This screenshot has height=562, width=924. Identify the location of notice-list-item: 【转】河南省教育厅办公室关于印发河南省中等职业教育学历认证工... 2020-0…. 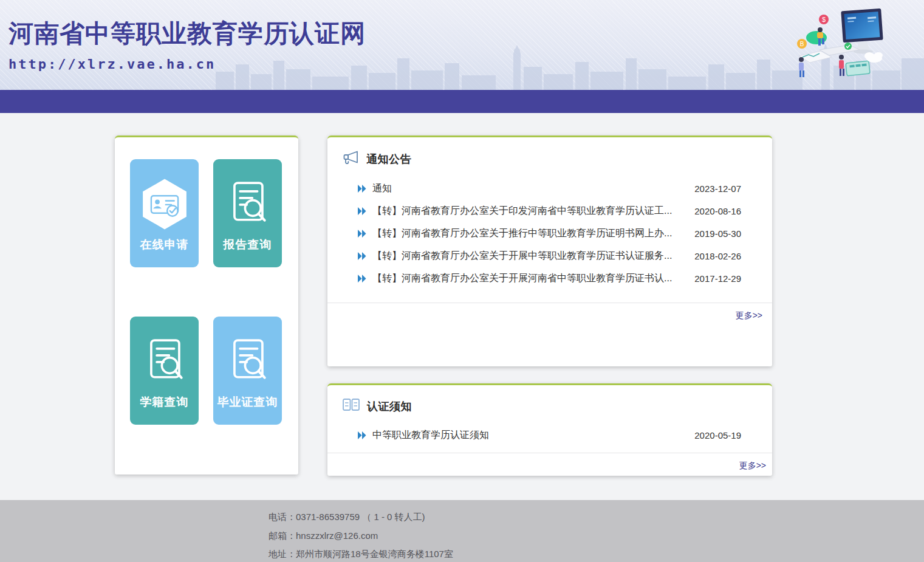
(550, 211).